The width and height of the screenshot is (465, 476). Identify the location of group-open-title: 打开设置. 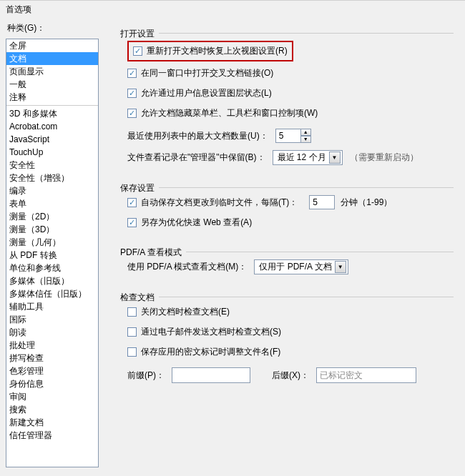
(140, 34).